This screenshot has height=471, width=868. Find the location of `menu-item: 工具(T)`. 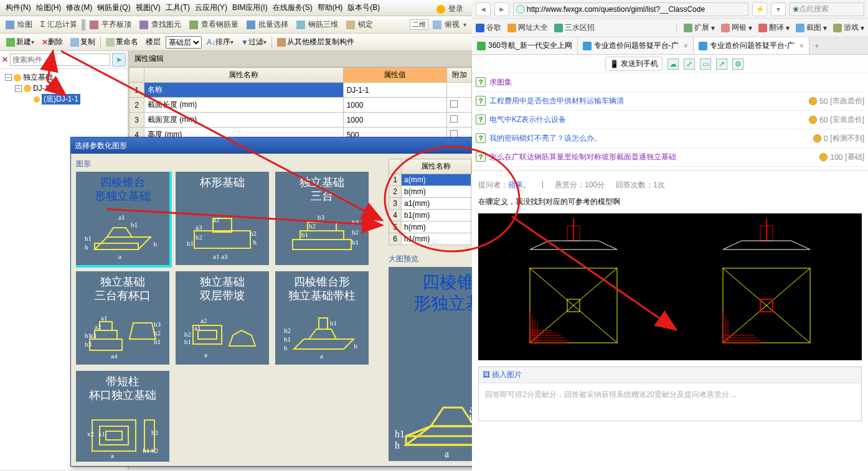

menu-item: 工具(T) is located at coordinates (178, 7).